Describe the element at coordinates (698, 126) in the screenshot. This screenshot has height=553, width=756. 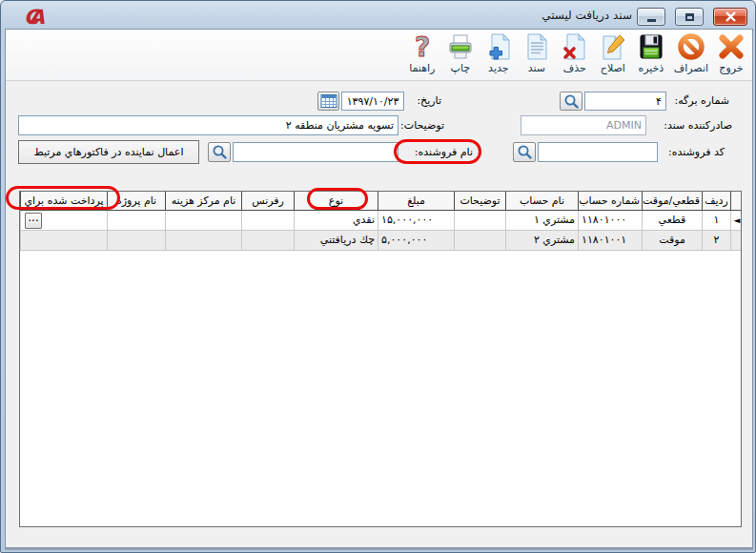
I see `issuer-label: صادركننده سند:` at that location.